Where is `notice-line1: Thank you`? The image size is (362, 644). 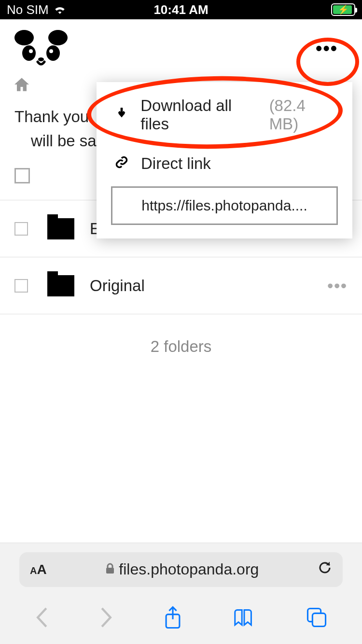 notice-line1: Thank you is located at coordinates (52, 117).